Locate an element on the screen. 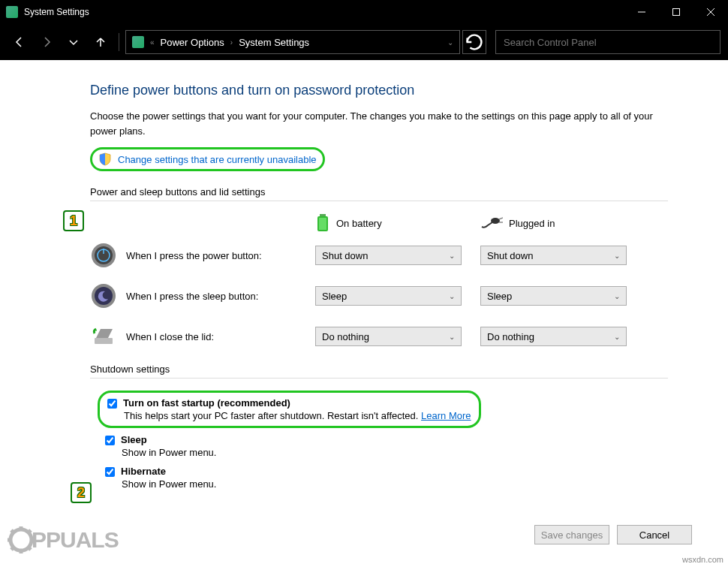  sleep-button-icon is located at coordinates (104, 296).